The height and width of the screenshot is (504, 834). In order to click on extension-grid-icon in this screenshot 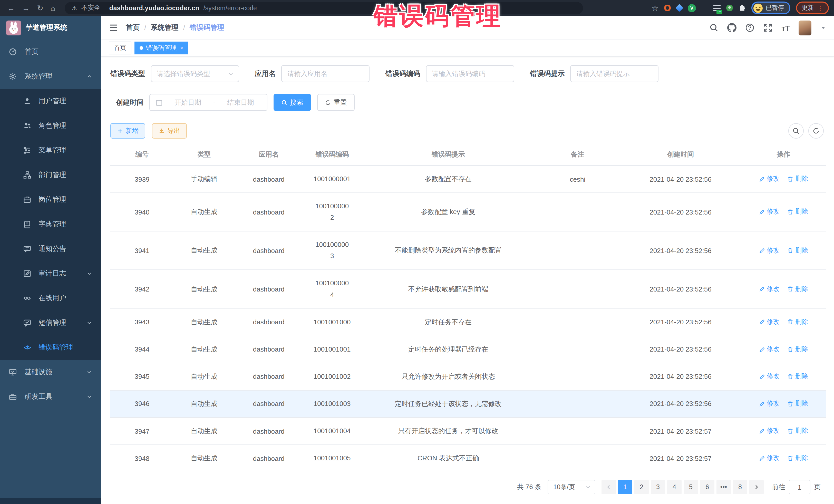, I will do `click(705, 8)`.